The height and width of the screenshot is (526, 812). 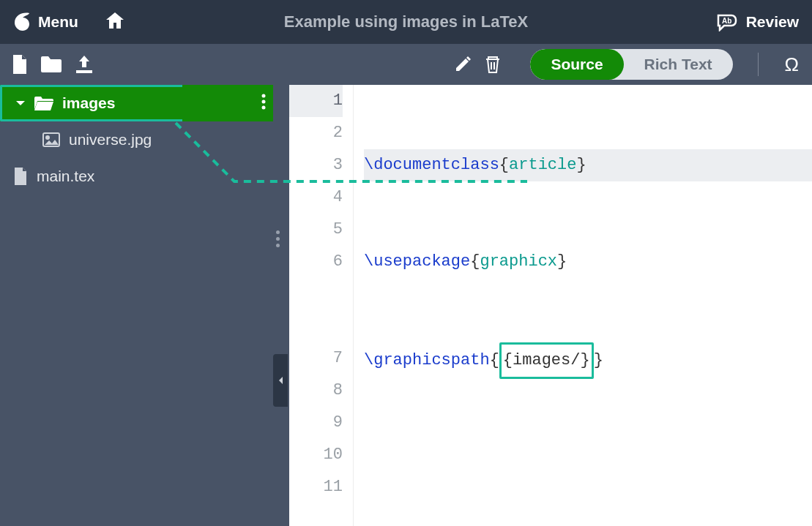 I want to click on trash-icon, so click(x=493, y=64).